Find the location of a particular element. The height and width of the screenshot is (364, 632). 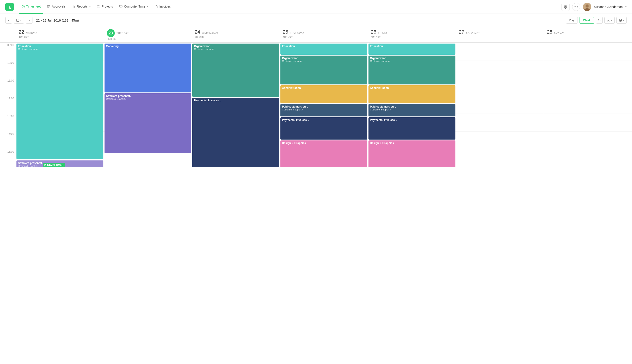

settings-filter-chevron: ▾ is located at coordinates (624, 20).